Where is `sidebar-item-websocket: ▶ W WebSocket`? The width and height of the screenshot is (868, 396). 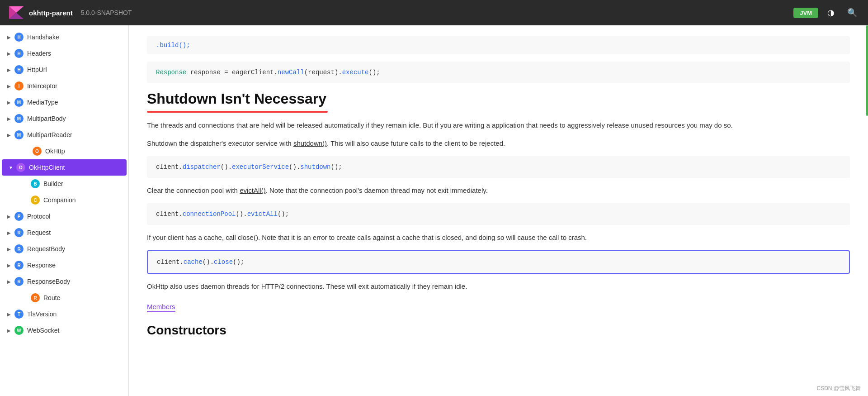 sidebar-item-websocket: ▶ W WebSocket is located at coordinates (64, 330).